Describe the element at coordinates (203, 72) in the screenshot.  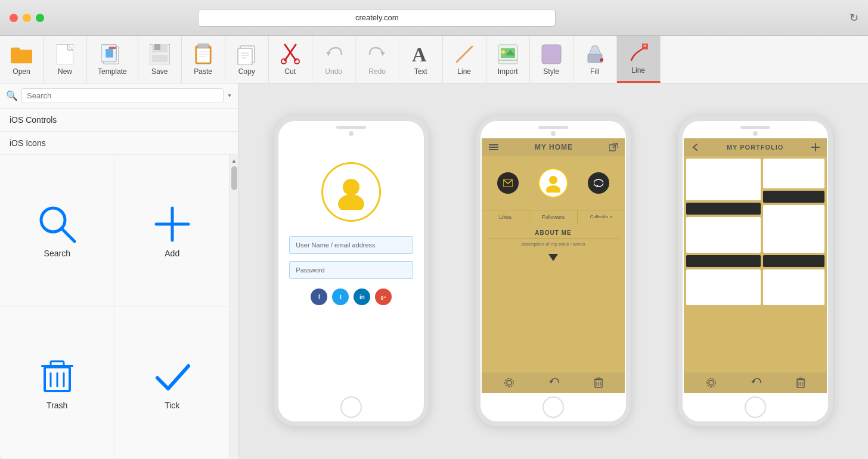
I see `paste-label: Paste` at that location.